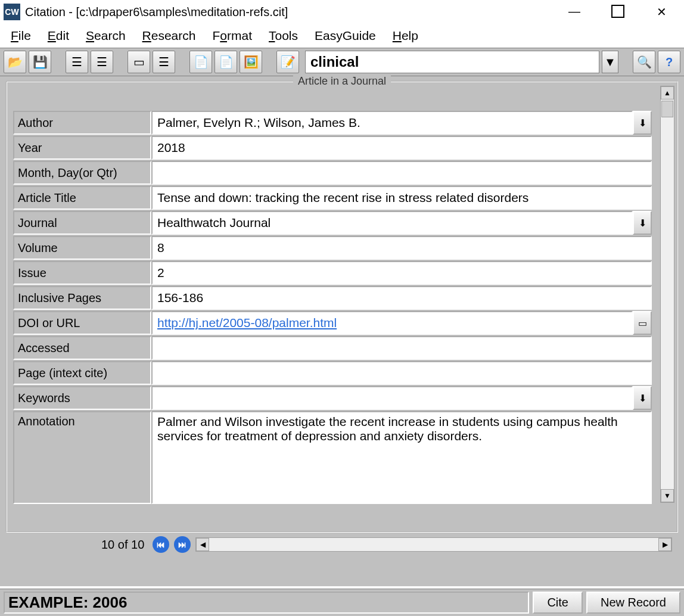  Describe the element at coordinates (342, 545) in the screenshot. I see `record-navigation: 10 of 10 ⏮ ⏭ ◀ ▶` at that location.